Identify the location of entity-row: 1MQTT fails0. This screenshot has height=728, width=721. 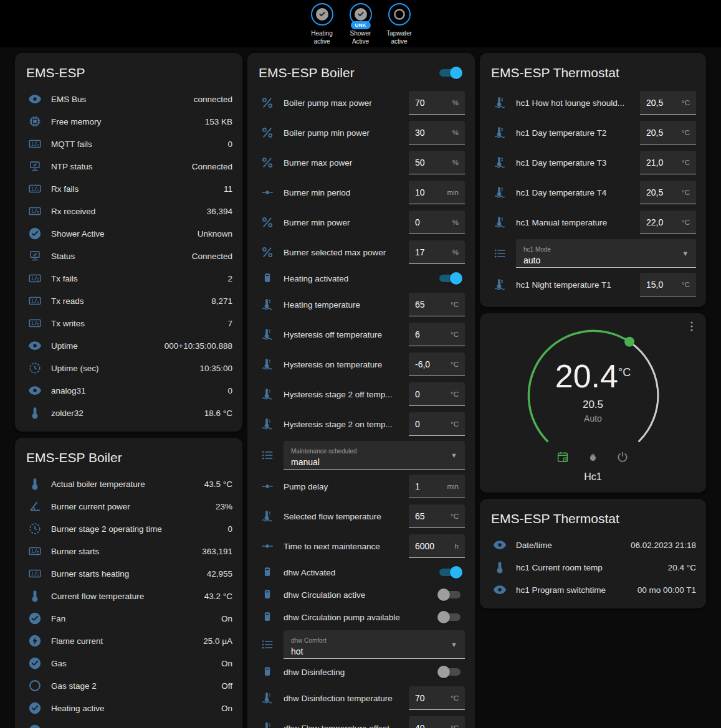
(128, 144).